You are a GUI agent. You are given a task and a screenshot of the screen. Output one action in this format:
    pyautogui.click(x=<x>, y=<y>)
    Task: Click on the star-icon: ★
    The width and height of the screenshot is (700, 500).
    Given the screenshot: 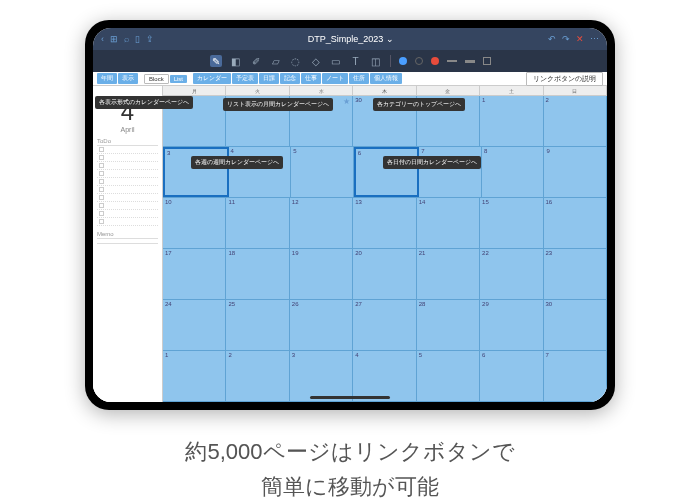 What is the action you would take?
    pyautogui.click(x=346, y=102)
    